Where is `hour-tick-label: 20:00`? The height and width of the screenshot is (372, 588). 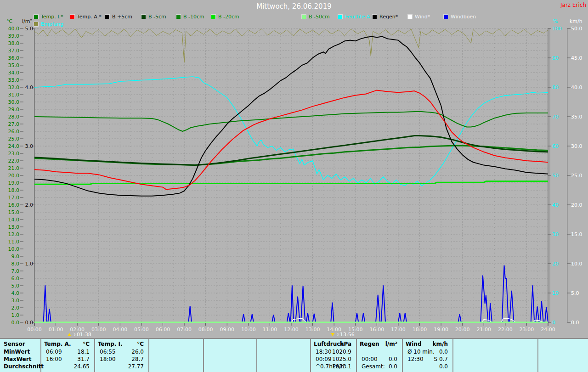
hour-tick-label: 20:00 is located at coordinates (463, 330).